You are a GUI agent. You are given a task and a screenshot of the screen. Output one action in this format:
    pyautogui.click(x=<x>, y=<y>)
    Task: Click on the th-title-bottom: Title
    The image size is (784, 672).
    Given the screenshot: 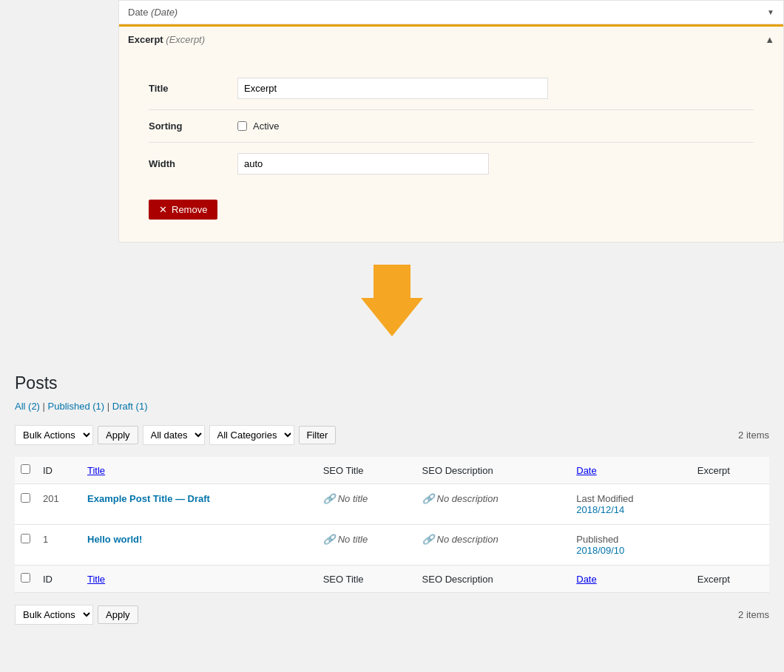 What is the action you would take?
    pyautogui.click(x=200, y=580)
    